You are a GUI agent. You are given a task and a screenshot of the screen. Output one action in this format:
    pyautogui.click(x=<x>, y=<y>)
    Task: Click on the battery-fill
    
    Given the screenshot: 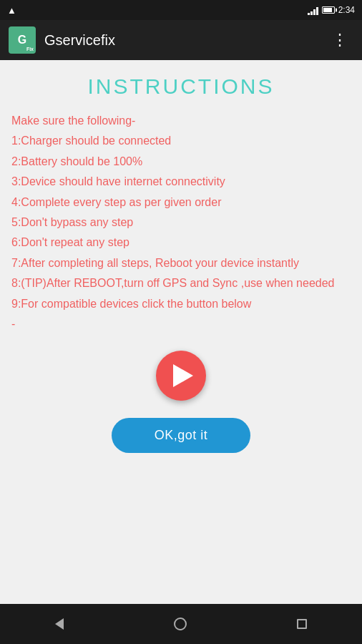 What is the action you would take?
    pyautogui.click(x=328, y=10)
    